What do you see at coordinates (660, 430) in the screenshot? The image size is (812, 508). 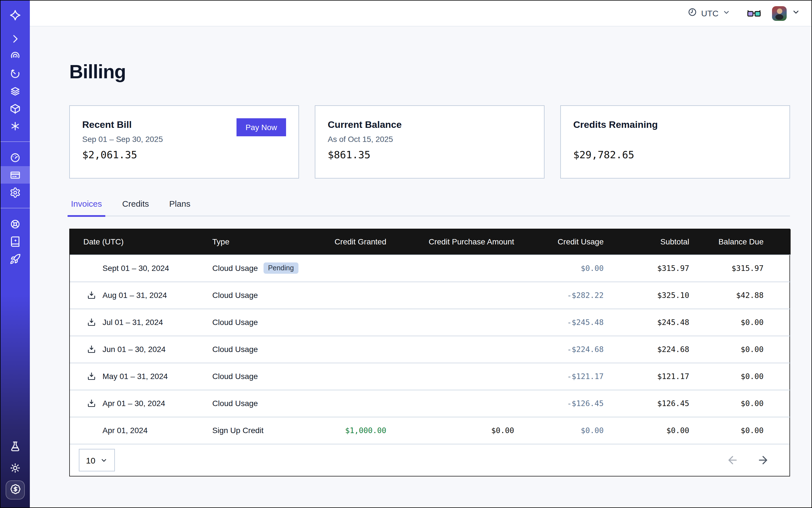 I see `subtotal-cell: $0.00` at bounding box center [660, 430].